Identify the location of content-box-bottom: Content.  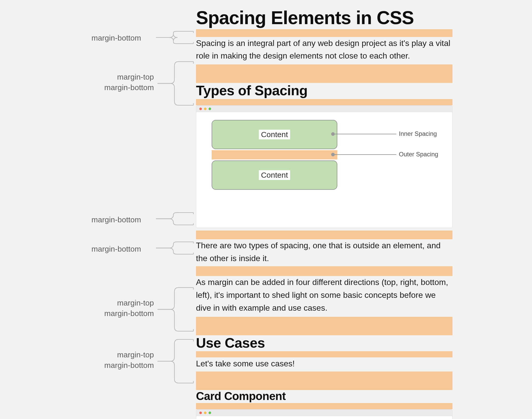
(274, 175).